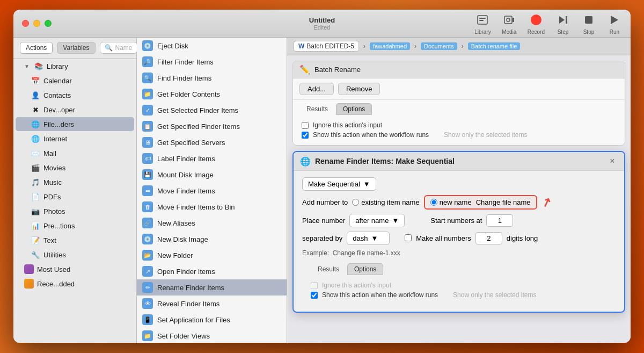  What do you see at coordinates (459, 103) in the screenshot?
I see `batch-rename-panel: ✏️ Batch Rename Add... Remove Results Op…` at bounding box center [459, 103].